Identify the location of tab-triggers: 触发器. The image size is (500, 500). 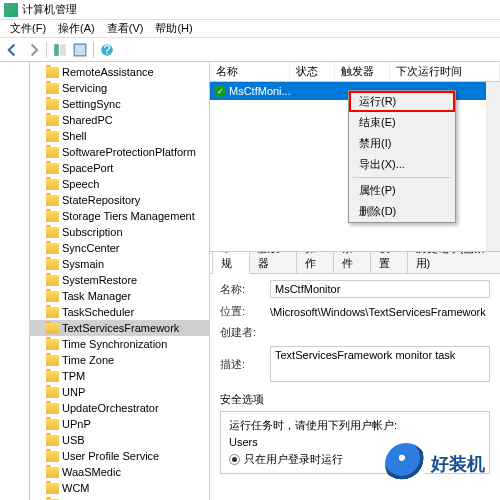
(273, 262).